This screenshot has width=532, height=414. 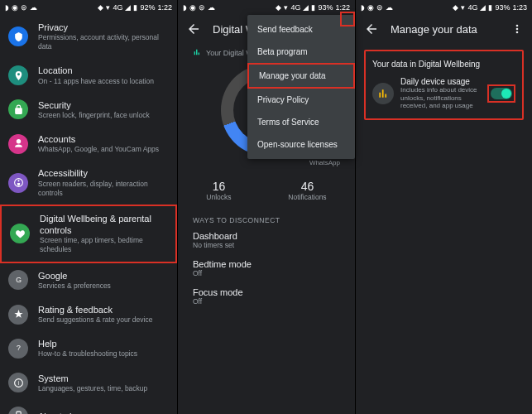 What do you see at coordinates (103, 27) in the screenshot?
I see `item-title: Privacy` at bounding box center [103, 27].